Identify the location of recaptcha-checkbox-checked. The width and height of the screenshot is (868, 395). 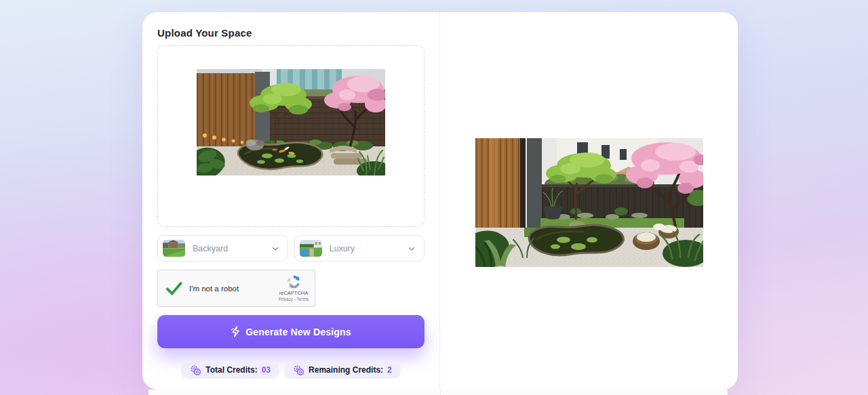
(174, 289).